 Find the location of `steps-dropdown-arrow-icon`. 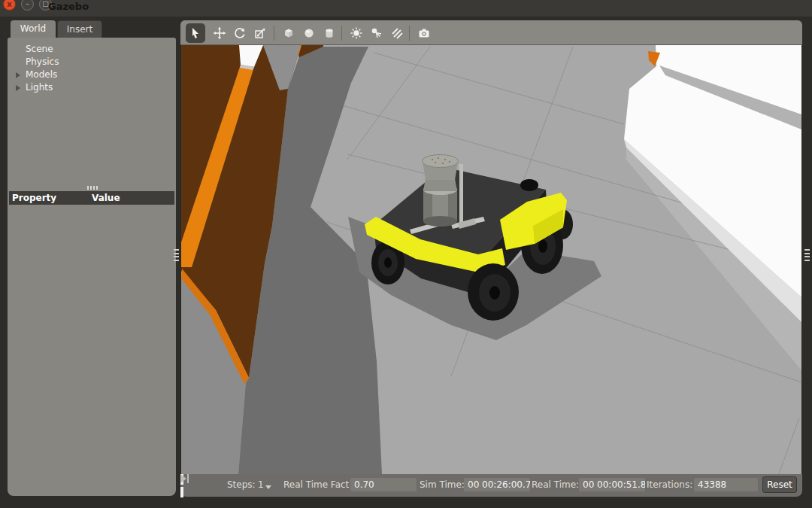

steps-dropdown-arrow-icon is located at coordinates (268, 488).